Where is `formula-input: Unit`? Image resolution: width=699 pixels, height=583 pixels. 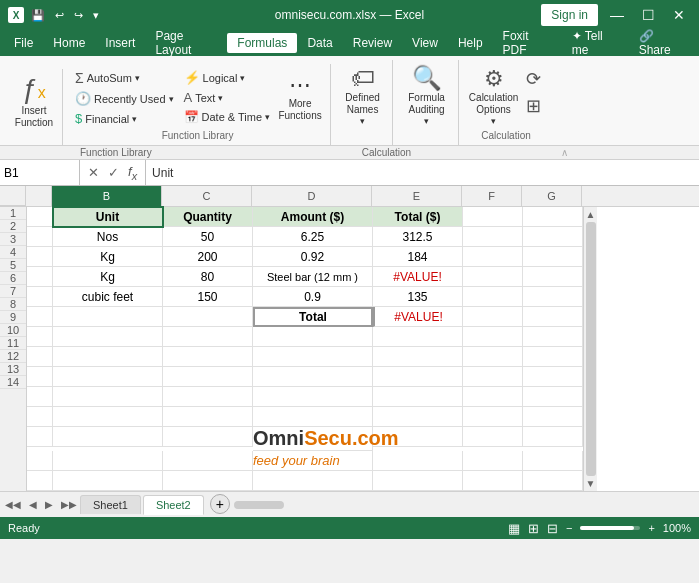
formula-input: Unit is located at coordinates (422, 173).